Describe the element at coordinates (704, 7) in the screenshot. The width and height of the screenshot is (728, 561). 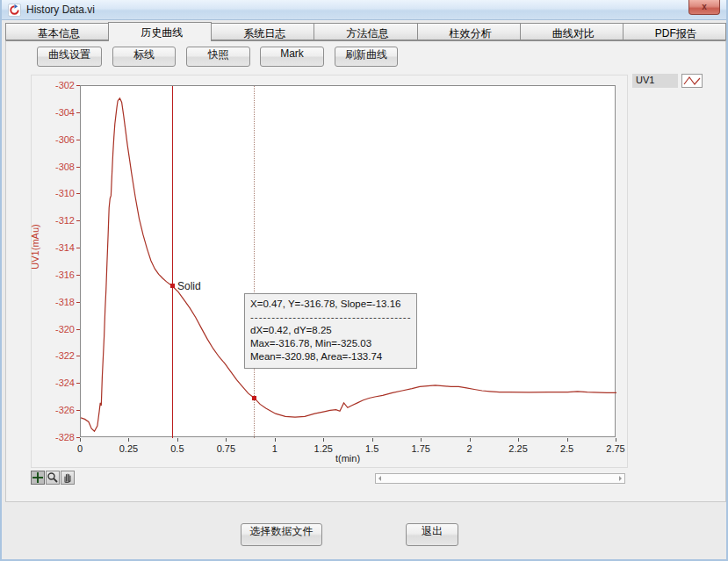
I see `close-icon: x` at that location.